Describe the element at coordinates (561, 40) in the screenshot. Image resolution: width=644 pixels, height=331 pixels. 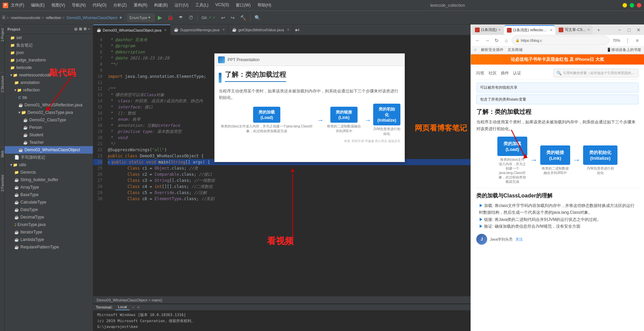
I see `url-bar: 🔒 https://blog.c` at that location.